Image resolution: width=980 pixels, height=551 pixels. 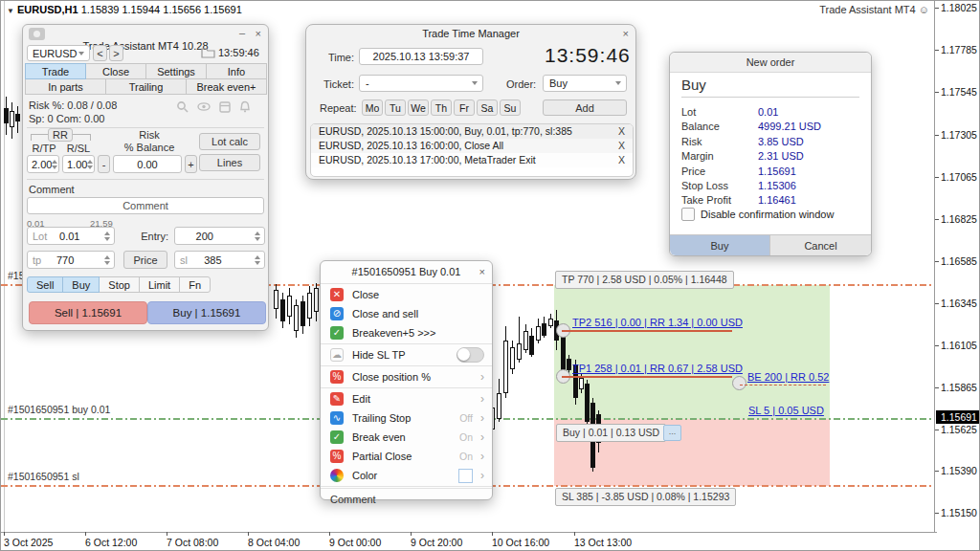 I want to click on menu-item-color: Color›, so click(x=406, y=475).